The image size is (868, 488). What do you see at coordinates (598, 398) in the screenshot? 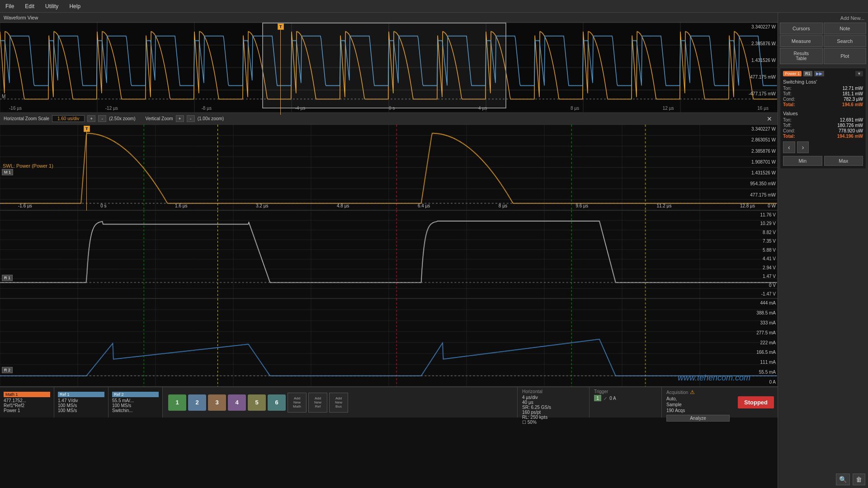
I see `trigger-ch: 1` at bounding box center [598, 398].